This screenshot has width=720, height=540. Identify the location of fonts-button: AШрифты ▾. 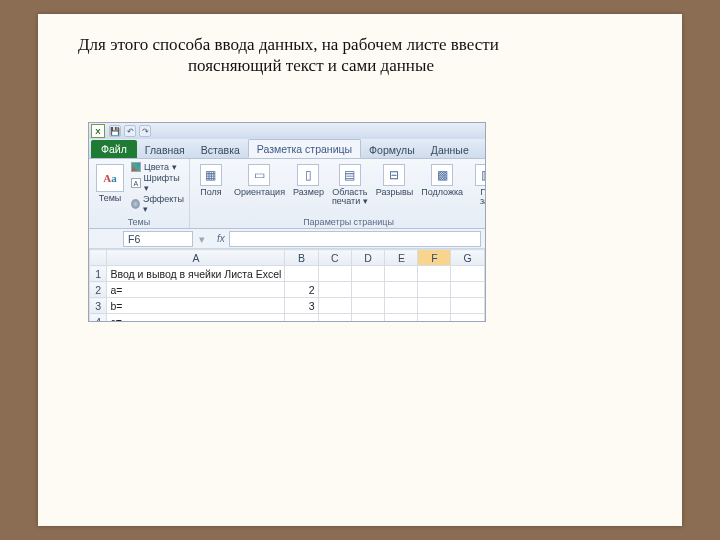
(158, 183).